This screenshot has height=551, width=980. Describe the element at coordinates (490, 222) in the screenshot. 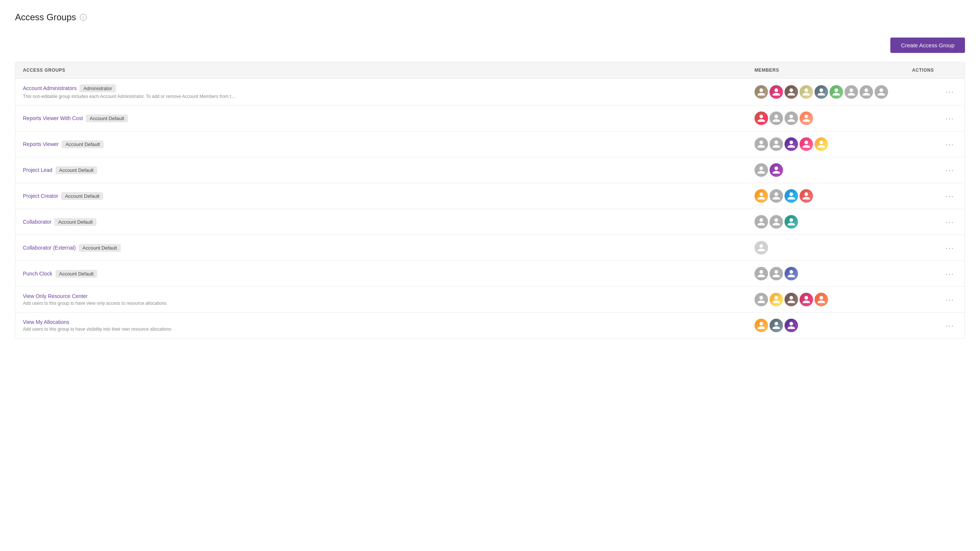

I see `table-row: CollaboratorAccount Default ···` at that location.